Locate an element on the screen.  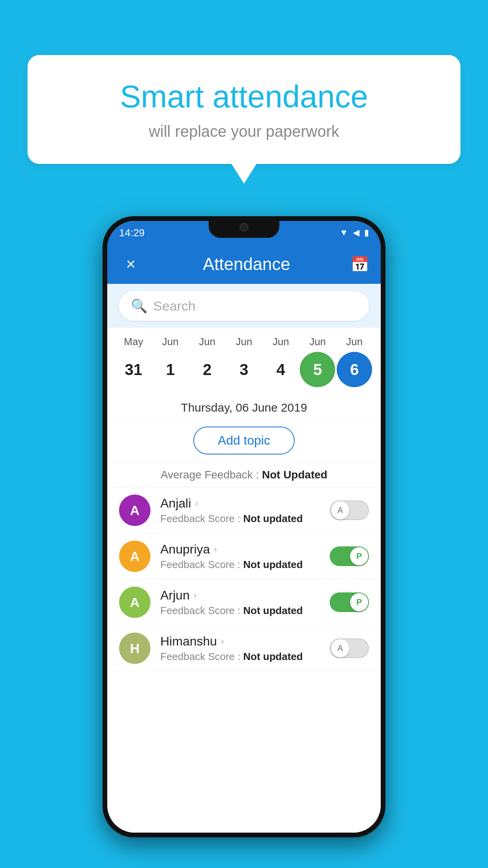
student-item-himanshu: H Himanshu › Feedback Score : Not update… is located at coordinates (244, 649).